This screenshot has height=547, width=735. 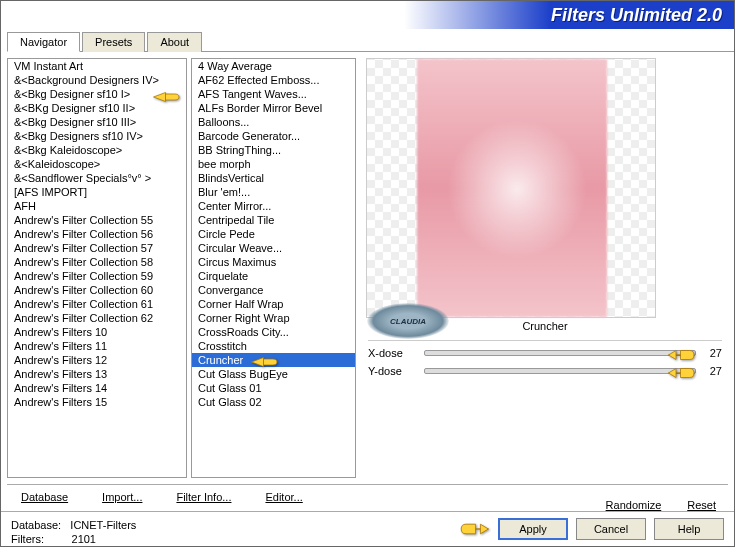 What do you see at coordinates (274, 388) in the screenshot?
I see `filter-item: Cut Glass 01` at bounding box center [274, 388].